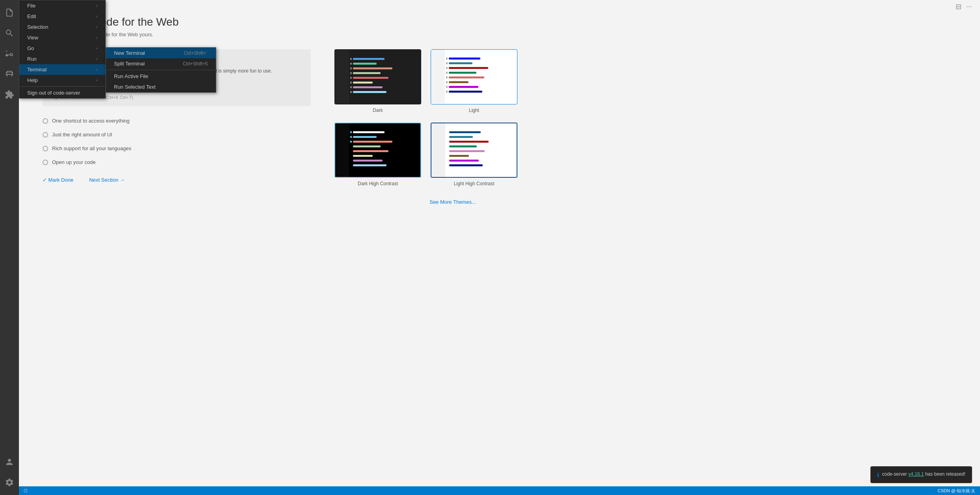 The height and width of the screenshot is (495, 980). I want to click on notif-version: v4.16.1, so click(916, 474).